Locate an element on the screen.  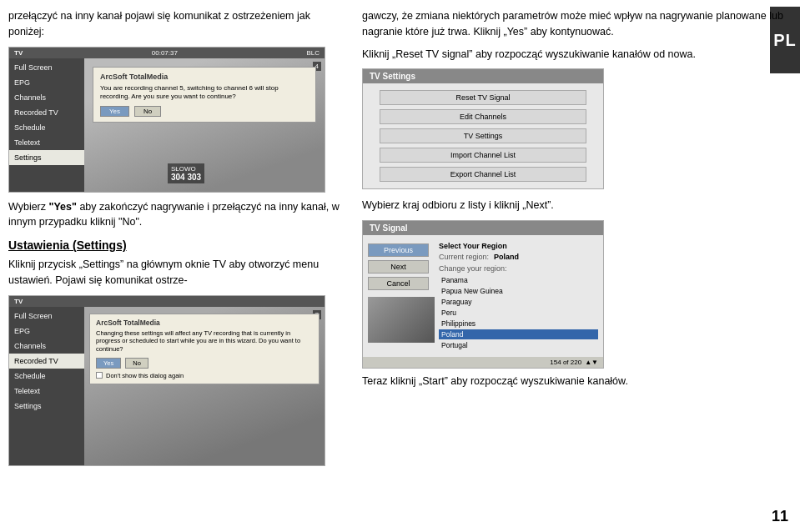
footer-count: 154 of 220 is located at coordinates (566, 362).